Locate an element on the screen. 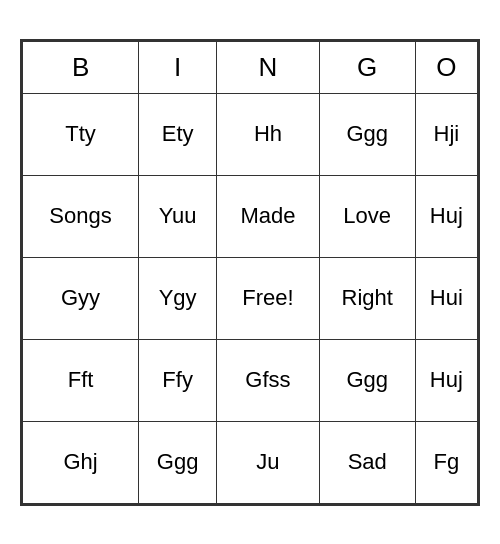  cell-2-0: Gyy is located at coordinates (81, 298).